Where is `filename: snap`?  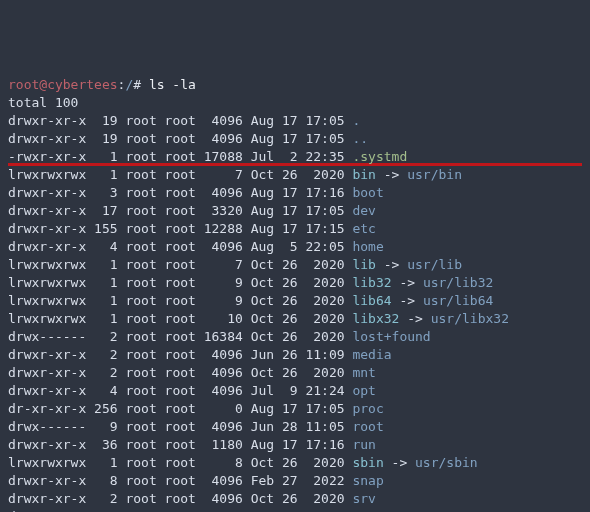 filename: snap is located at coordinates (368, 480).